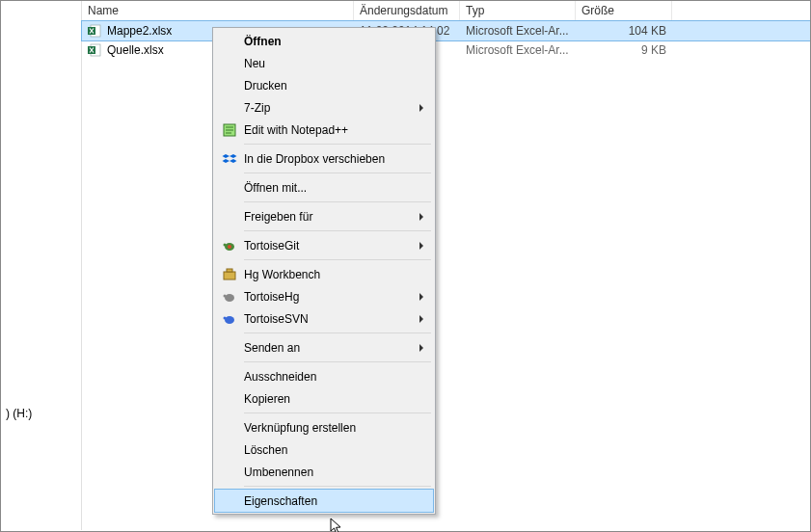  What do you see at coordinates (324, 376) in the screenshot?
I see `menu-cut: Ausschneiden` at bounding box center [324, 376].